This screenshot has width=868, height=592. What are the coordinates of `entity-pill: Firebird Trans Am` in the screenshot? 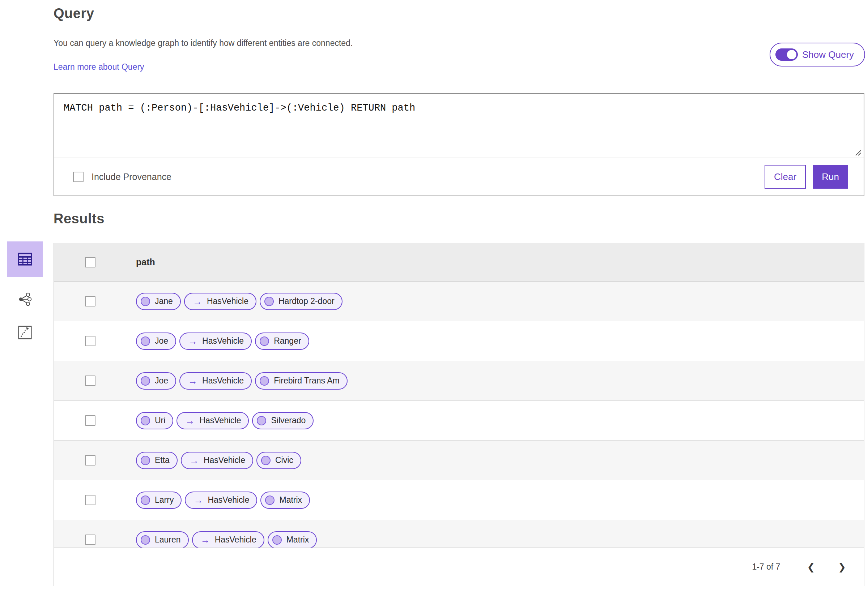 It's located at (301, 381).